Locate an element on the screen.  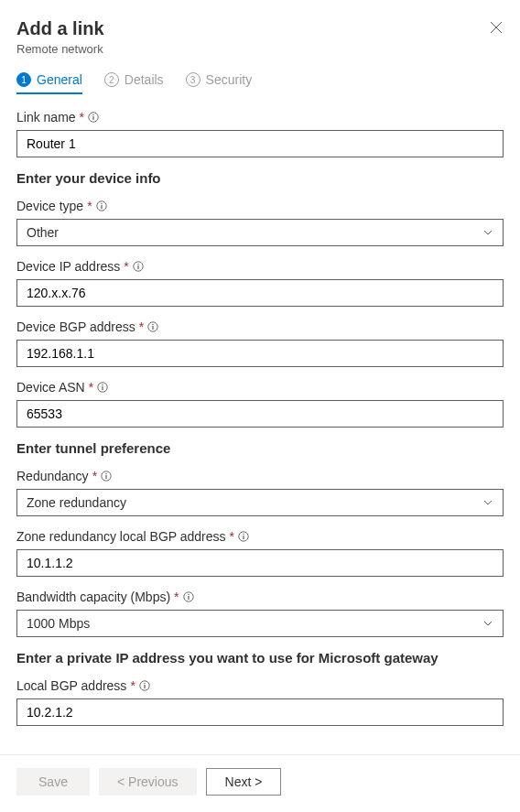
tab-label: General is located at coordinates (60, 80).